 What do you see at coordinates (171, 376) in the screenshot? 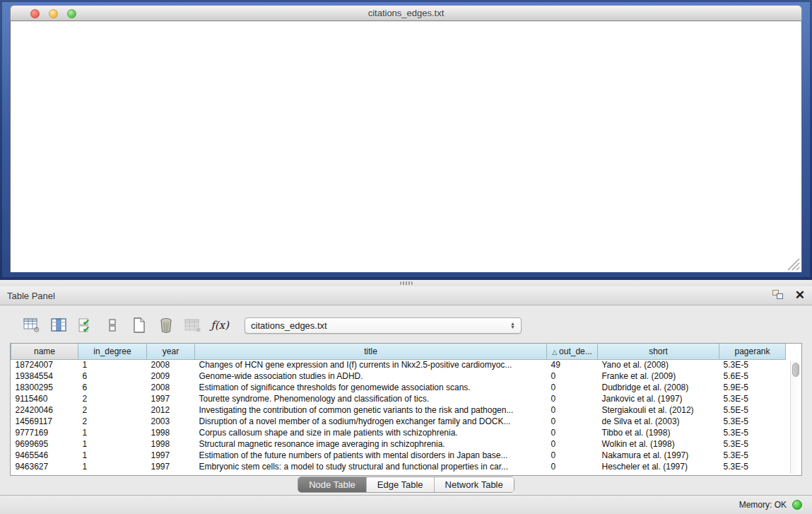
I see `table-cell: 2009` at bounding box center [171, 376].